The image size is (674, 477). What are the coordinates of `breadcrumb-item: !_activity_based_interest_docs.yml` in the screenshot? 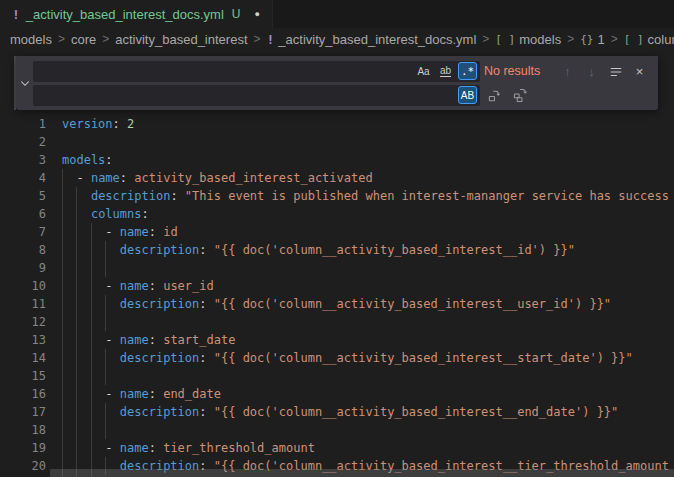 It's located at (372, 40).